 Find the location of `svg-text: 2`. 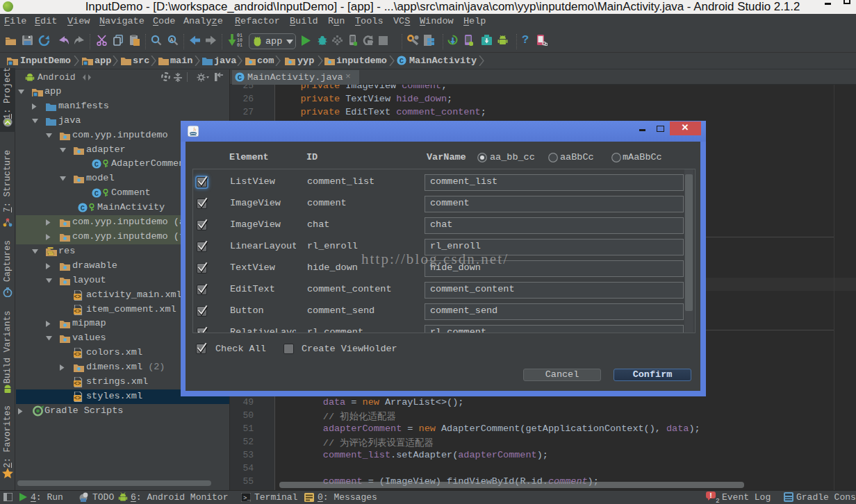

svg-text: 2 is located at coordinates (718, 500).